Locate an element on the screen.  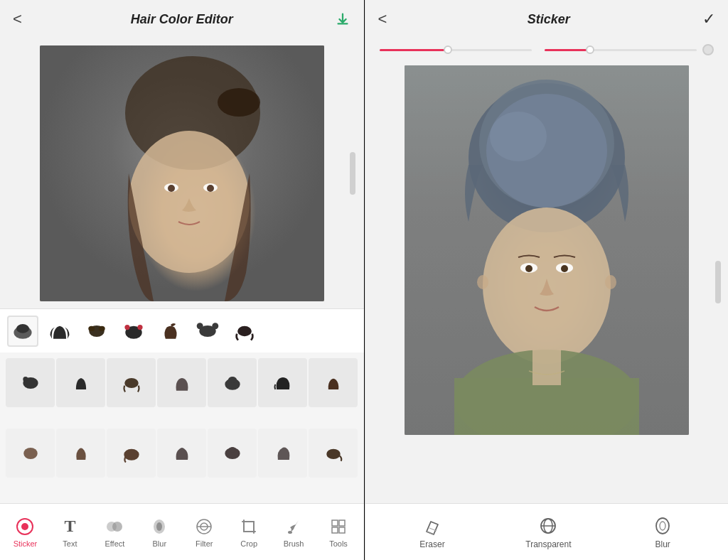
right-tool-eraser: Eraser is located at coordinates (432, 532).